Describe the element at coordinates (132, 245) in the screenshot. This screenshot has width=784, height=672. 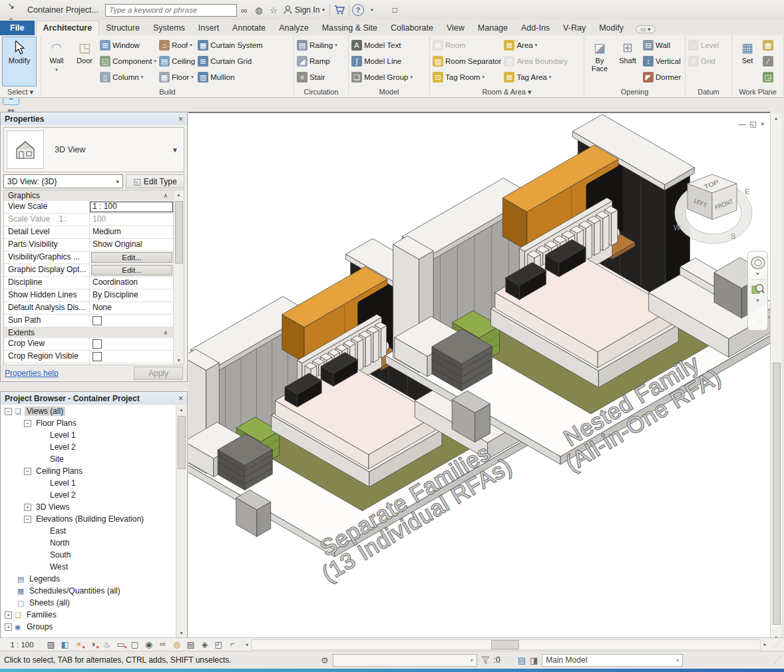
I see `property-value: Show Original` at that location.